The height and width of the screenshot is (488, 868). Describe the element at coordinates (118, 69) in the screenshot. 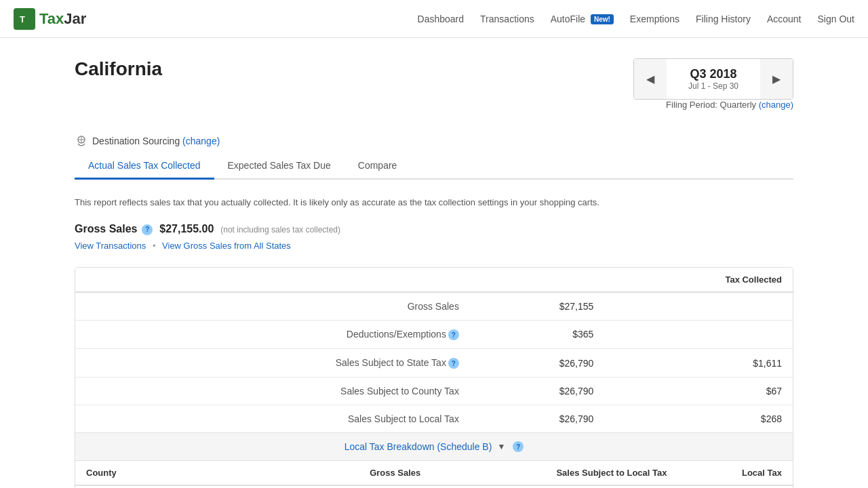

I see `page-title: California` at that location.